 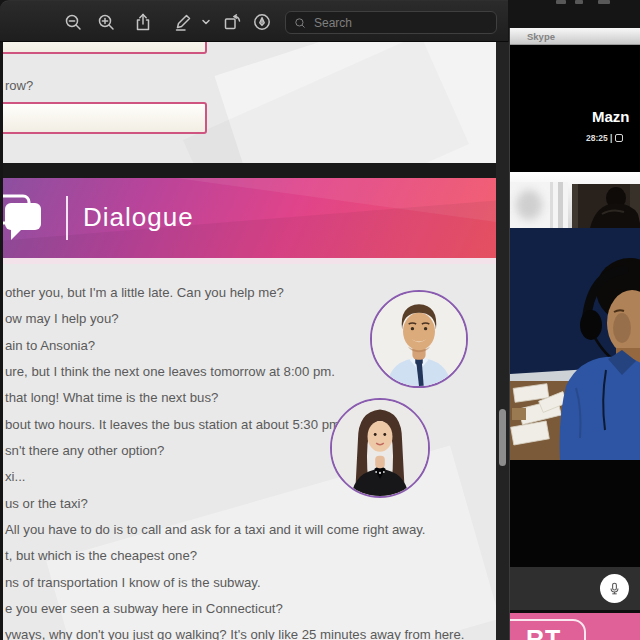 I want to click on main-video-feed, so click(x=575, y=344).